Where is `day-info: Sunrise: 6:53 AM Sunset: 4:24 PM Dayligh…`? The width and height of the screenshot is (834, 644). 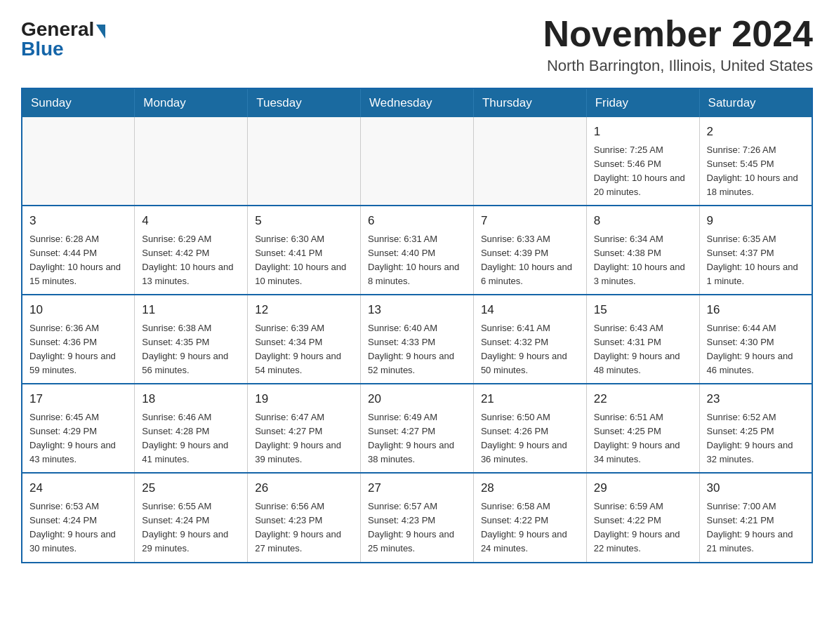 day-info: Sunrise: 6:53 AM Sunset: 4:24 PM Dayligh… is located at coordinates (79, 528).